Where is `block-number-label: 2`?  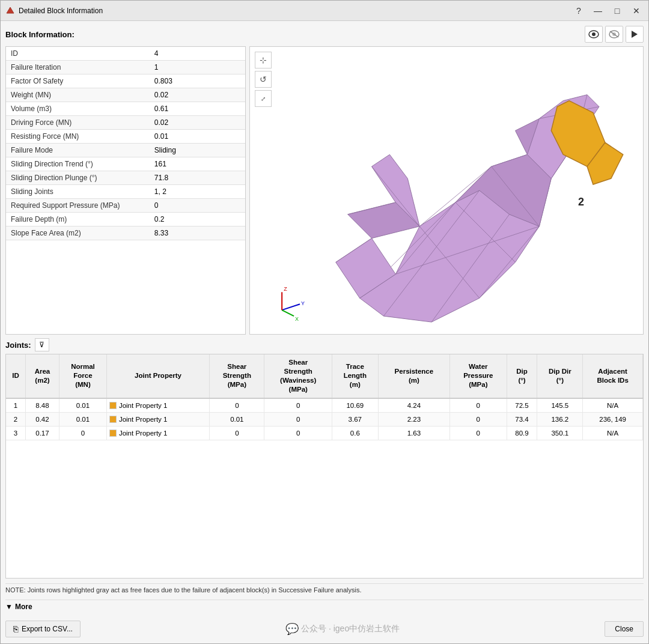 block-number-label: 2 is located at coordinates (581, 202).